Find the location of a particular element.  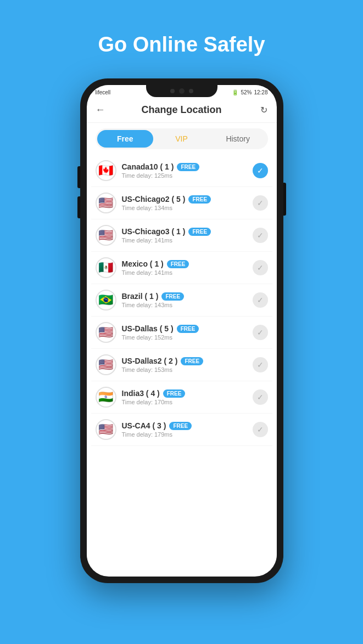

server-name-row: India3 ( 4 ) FREE is located at coordinates (187, 393).